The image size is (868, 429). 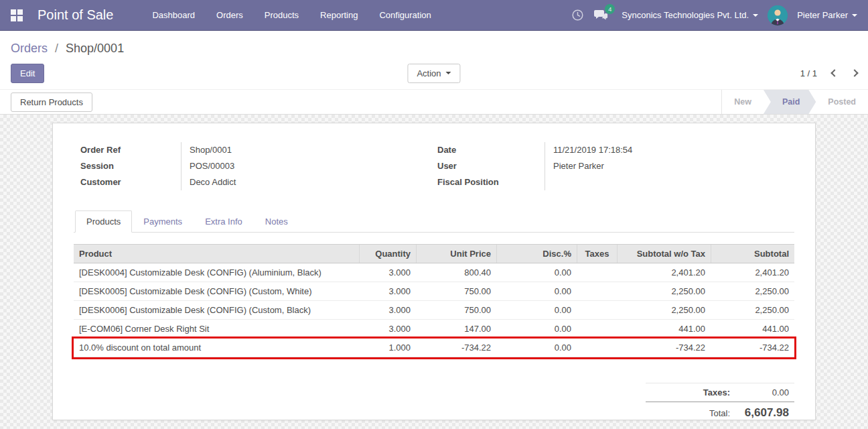 I want to click on breadcrumb-orders-link: Orders, so click(x=29, y=48).